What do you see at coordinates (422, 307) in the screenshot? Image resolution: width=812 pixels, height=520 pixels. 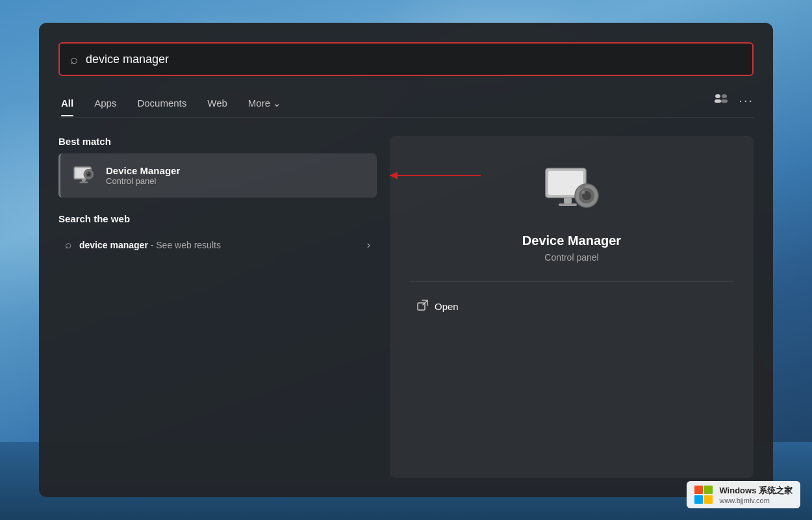 I see `open-external-icon` at bounding box center [422, 307].